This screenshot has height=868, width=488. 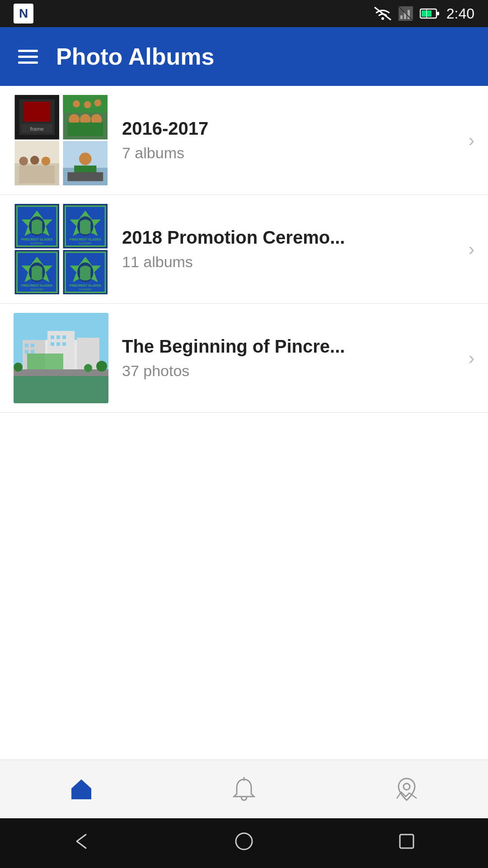 What do you see at coordinates (244, 789) in the screenshot?
I see `nav-notifications-button` at bounding box center [244, 789].